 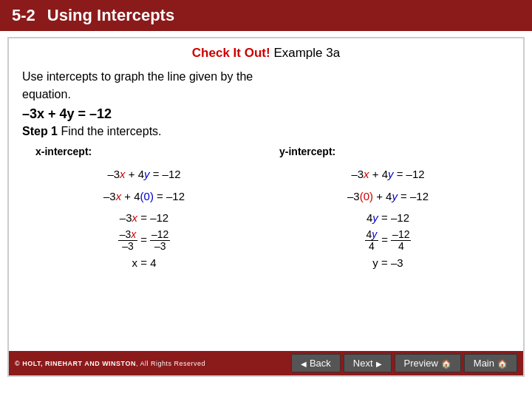 What do you see at coordinates (321, 364) in the screenshot?
I see `back-label: Back` at bounding box center [321, 364].